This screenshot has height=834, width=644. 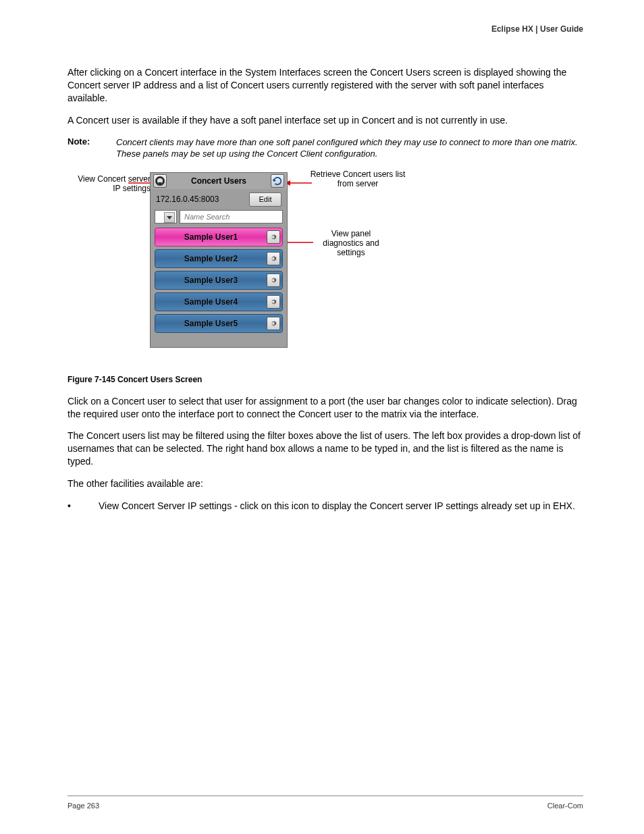 I want to click on body-paragraph-6: The other facilities available are:, so click(x=325, y=484).